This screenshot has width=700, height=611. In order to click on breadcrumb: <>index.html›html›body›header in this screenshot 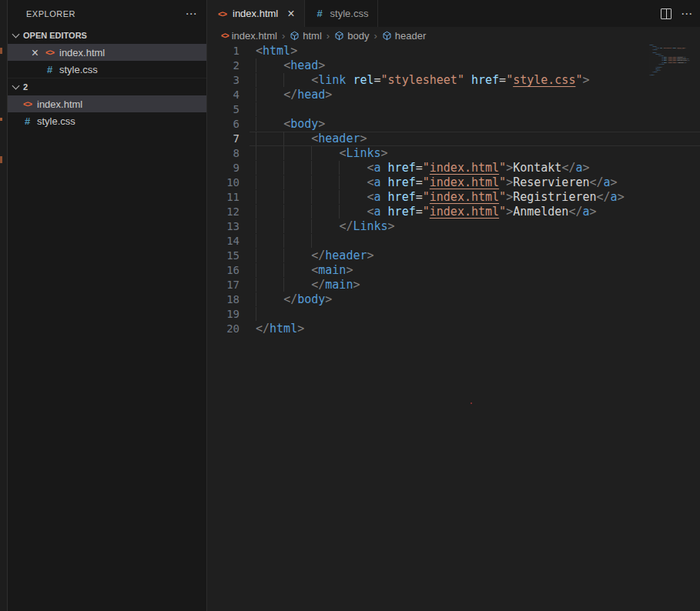, I will do `click(454, 35)`.